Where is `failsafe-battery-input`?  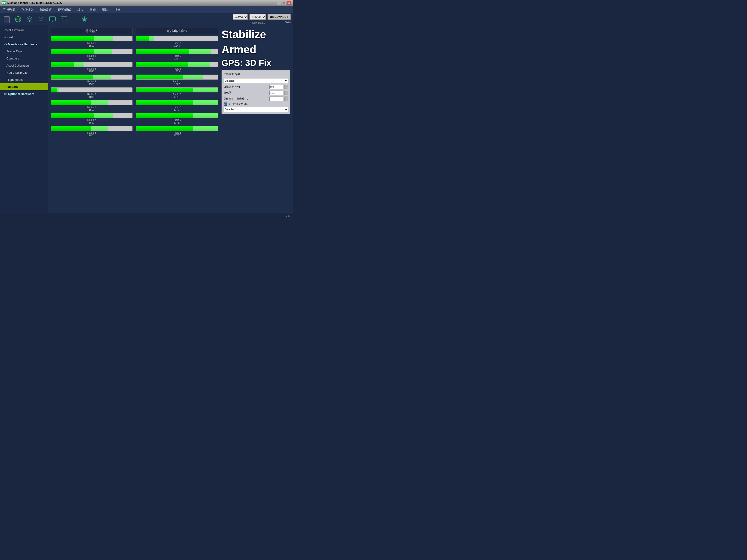
failsafe-battery-input is located at coordinates (276, 93).